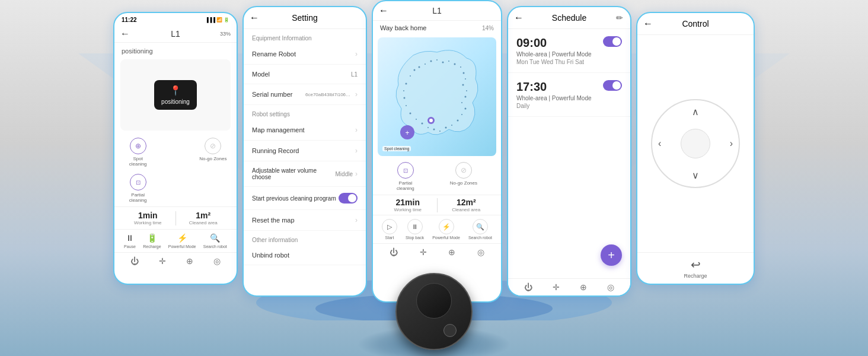  What do you see at coordinates (437, 97) in the screenshot?
I see `robot-map: + Spot cleaning` at bounding box center [437, 97].